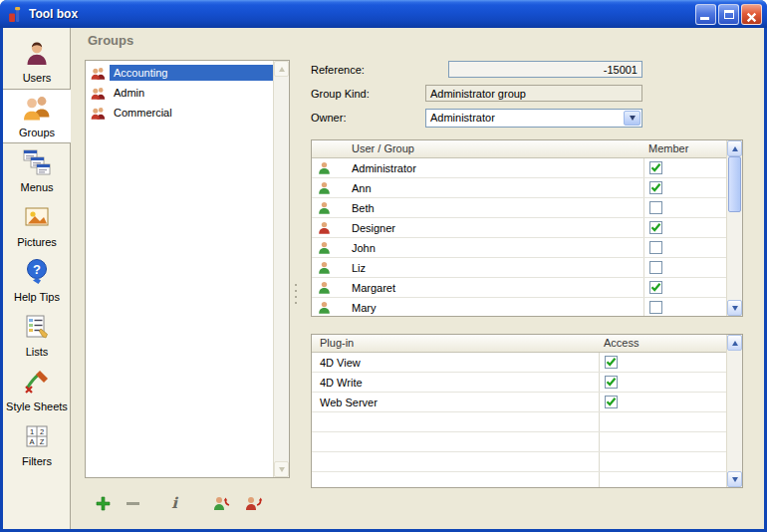 This screenshot has width=767, height=532. Describe the element at coordinates (37, 133) in the screenshot. I see `sidebar-item-label: Groups` at that location.